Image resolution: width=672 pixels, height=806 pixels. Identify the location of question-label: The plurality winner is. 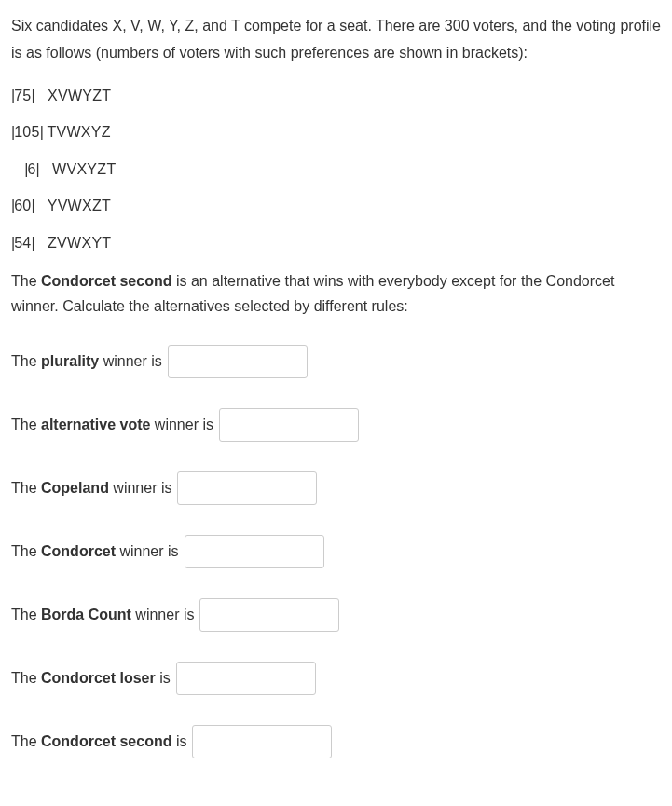
(87, 362).